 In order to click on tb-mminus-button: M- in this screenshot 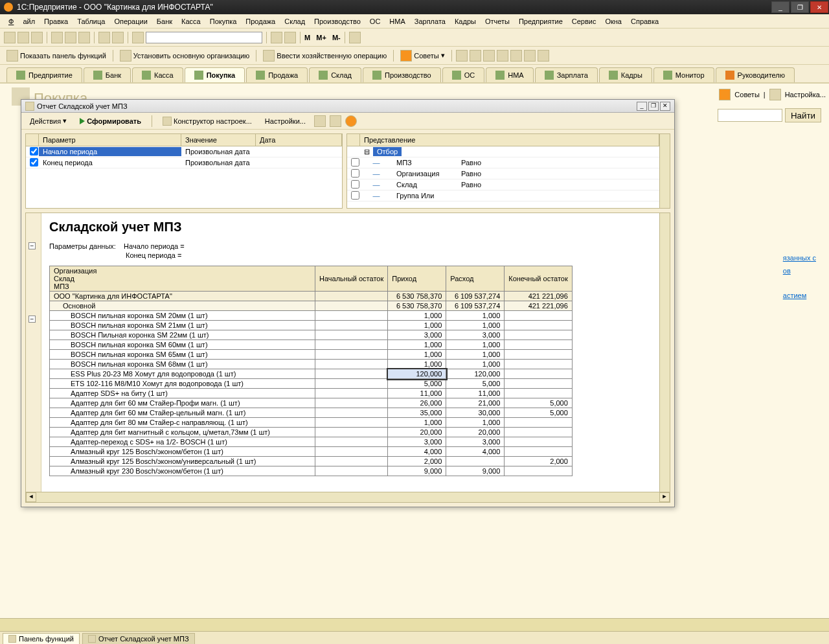, I will do `click(337, 38)`.